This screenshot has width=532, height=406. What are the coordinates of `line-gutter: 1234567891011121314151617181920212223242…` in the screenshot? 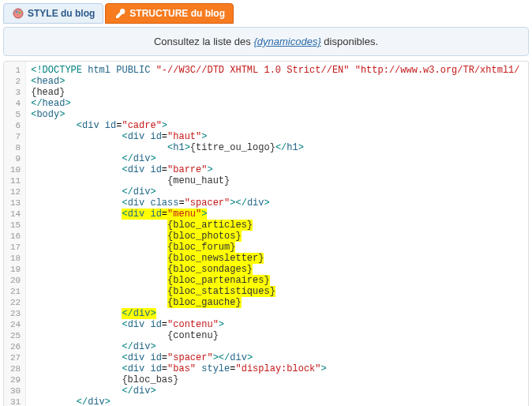 It's located at (15, 234).